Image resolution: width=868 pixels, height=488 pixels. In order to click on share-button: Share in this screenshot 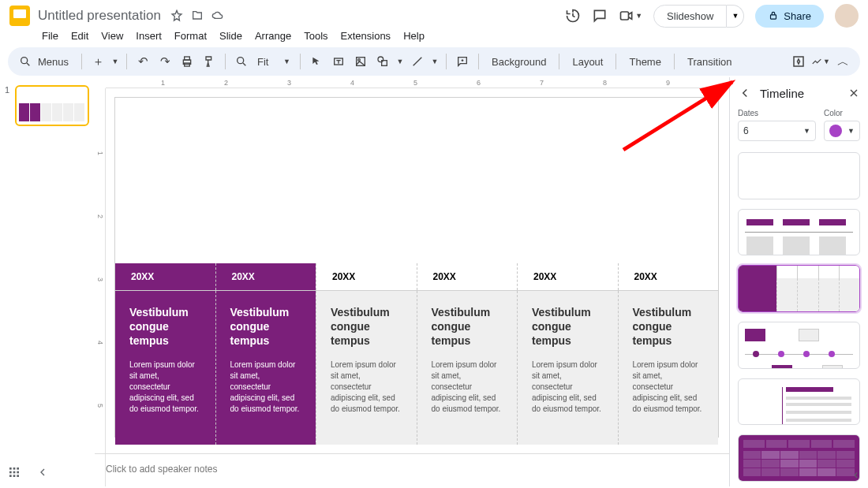, I will do `click(789, 16)`.